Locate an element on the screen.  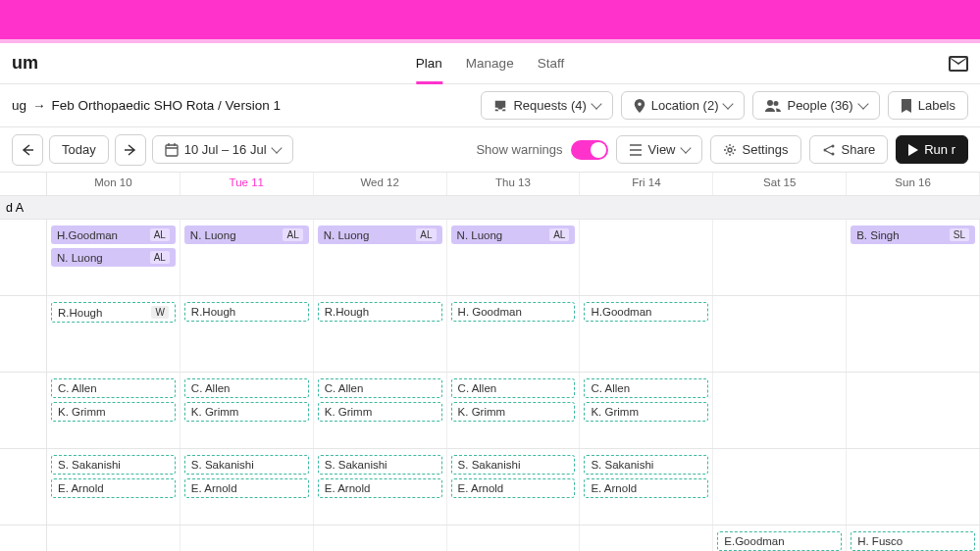
shift-chip: H.Goodman is located at coordinates (645, 312).